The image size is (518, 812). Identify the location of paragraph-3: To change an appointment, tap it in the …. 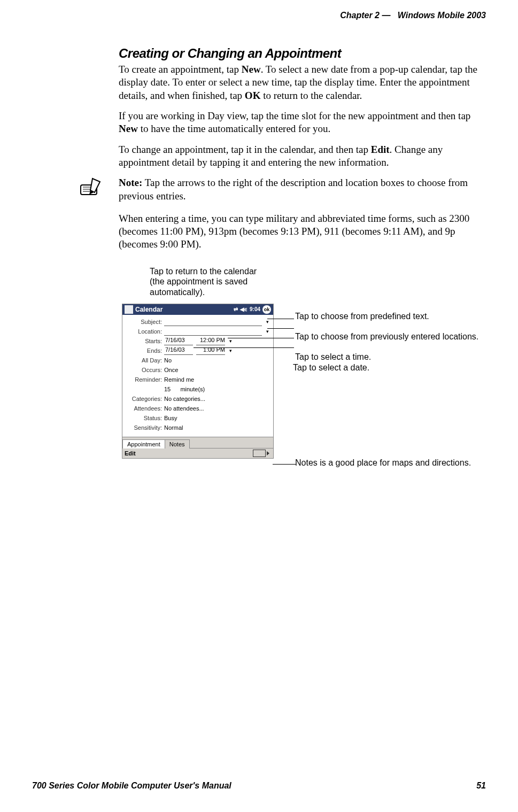
(300, 156).